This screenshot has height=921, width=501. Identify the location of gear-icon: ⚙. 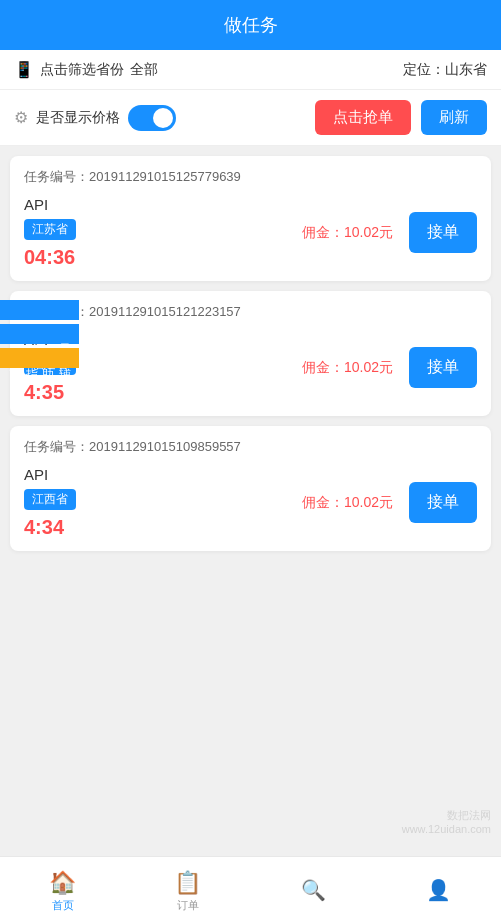
(21, 118).